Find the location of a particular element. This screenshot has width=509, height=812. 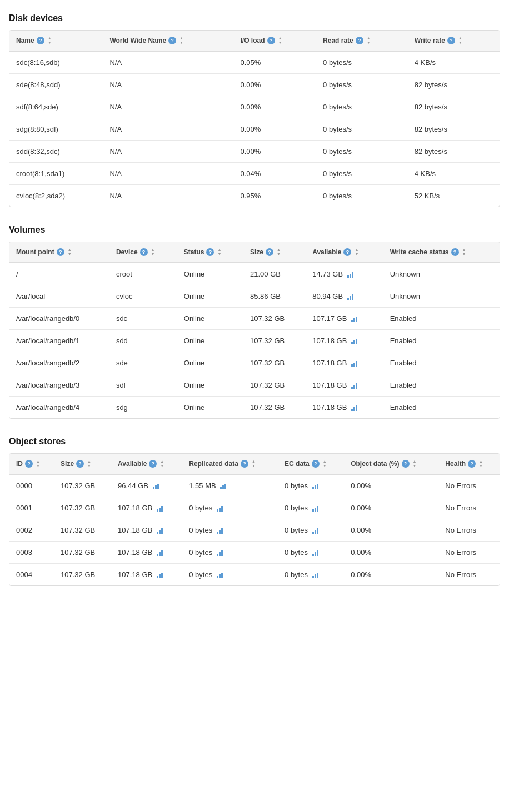

vol-col-status-help: ? is located at coordinates (210, 252).